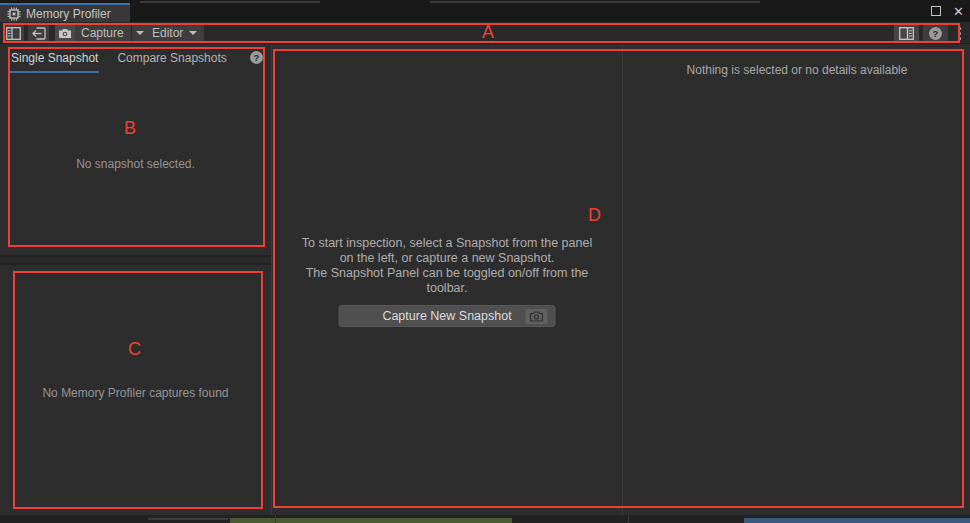 The image size is (970, 523). What do you see at coordinates (797, 70) in the screenshot?
I see `details-empty-message: Nothing is selected or no details availa…` at bounding box center [797, 70].